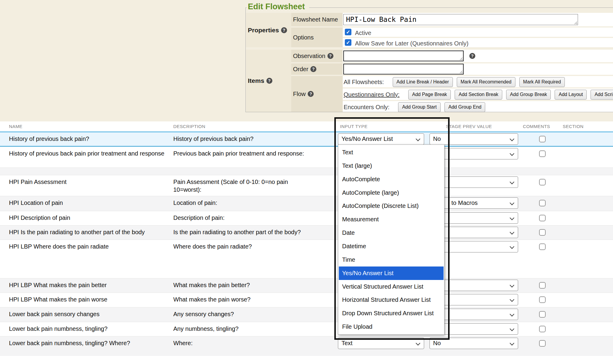  I want to click on column-header-comments: COMMENTS, so click(536, 127).